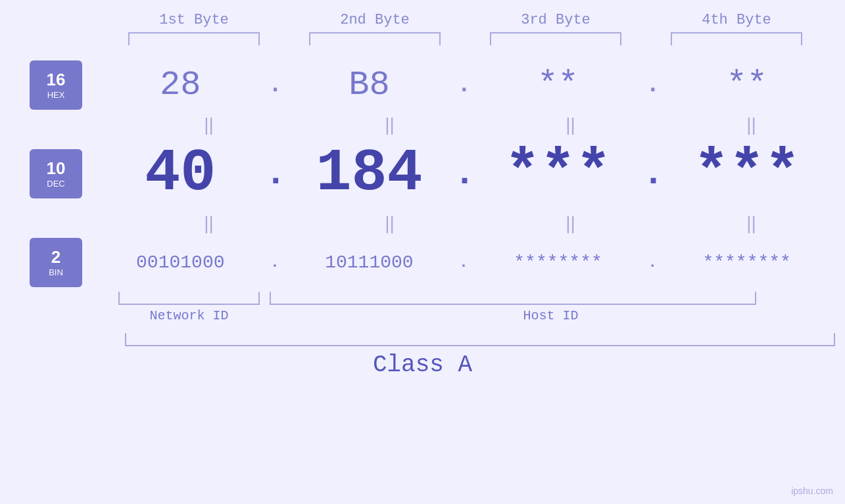  Describe the element at coordinates (56, 258) in the screenshot. I see `bin-badge-num: 2` at that location.